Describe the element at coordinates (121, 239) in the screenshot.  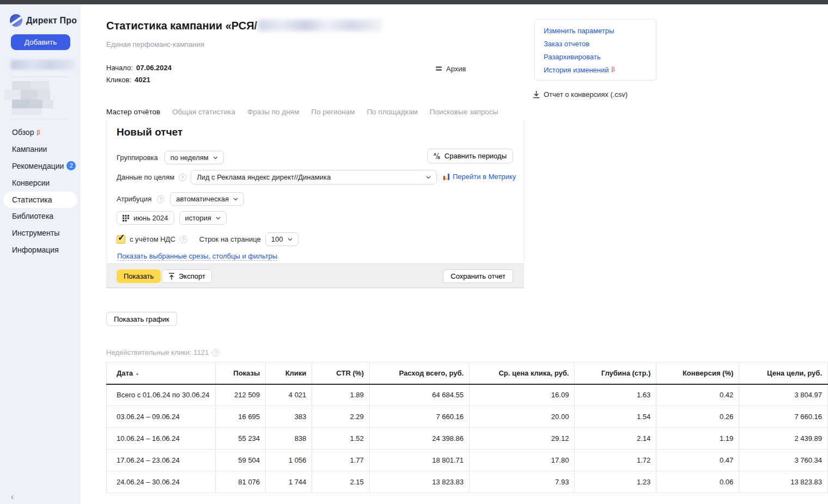
I see `vat-checkbox` at that location.